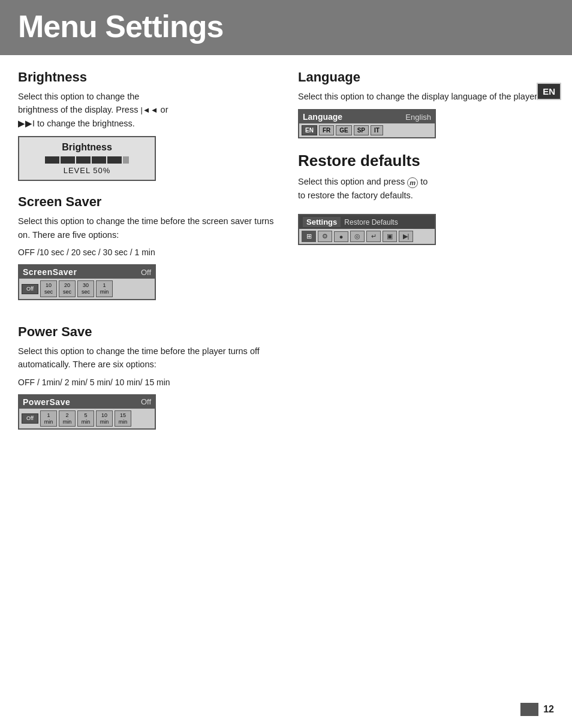 Image resolution: width=572 pixels, height=728 pixels. Describe the element at coordinates (87, 282) in the screenshot. I see `screen-saver-screen: ScreenSaver Off Off 10sec 20sec 30sec 1m…` at that location.